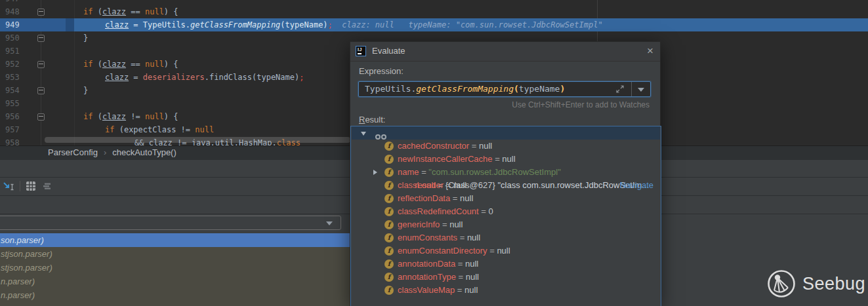 This screenshot has width=868, height=306. I want to click on thread-selector-combo, so click(171, 223).